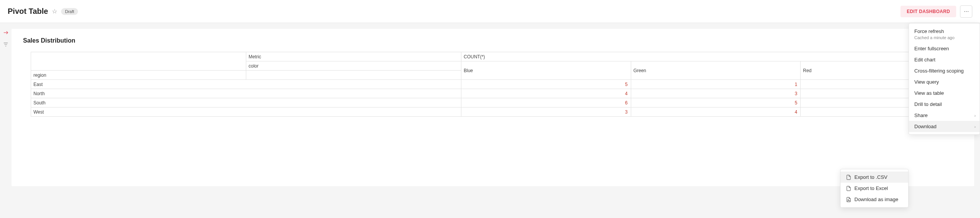 The width and height of the screenshot is (980, 218). Describe the element at coordinates (354, 75) in the screenshot. I see `region-header-blank` at that location.